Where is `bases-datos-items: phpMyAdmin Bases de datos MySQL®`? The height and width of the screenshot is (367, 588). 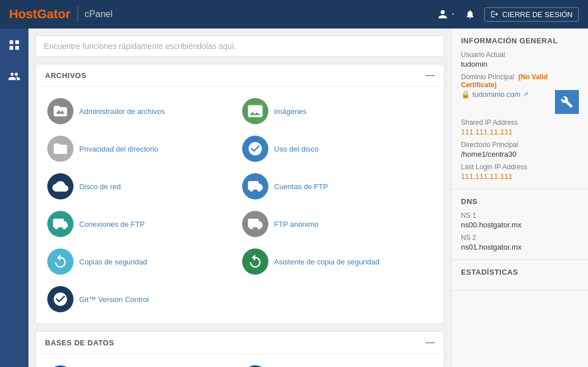 bases-datos-items: phpMyAdmin Bases de datos MySQL® is located at coordinates (240, 360).